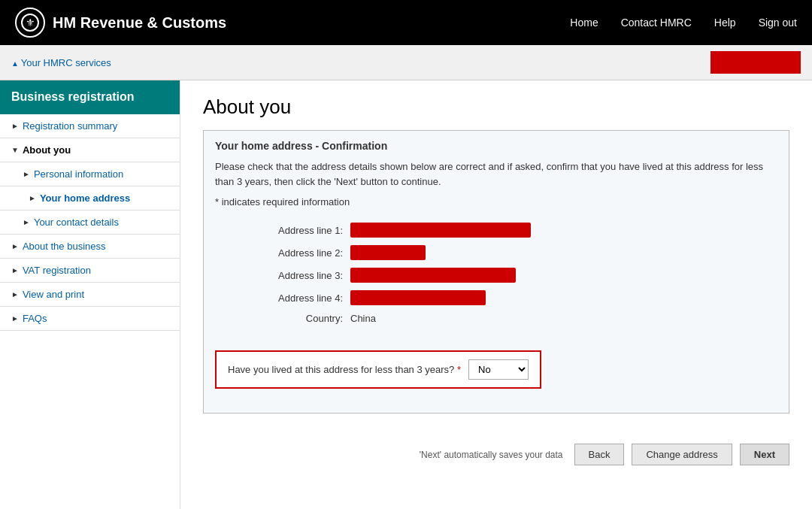 This screenshot has width=812, height=509. What do you see at coordinates (77, 223) in the screenshot?
I see `sidebar-label: Your contact details` at bounding box center [77, 223].